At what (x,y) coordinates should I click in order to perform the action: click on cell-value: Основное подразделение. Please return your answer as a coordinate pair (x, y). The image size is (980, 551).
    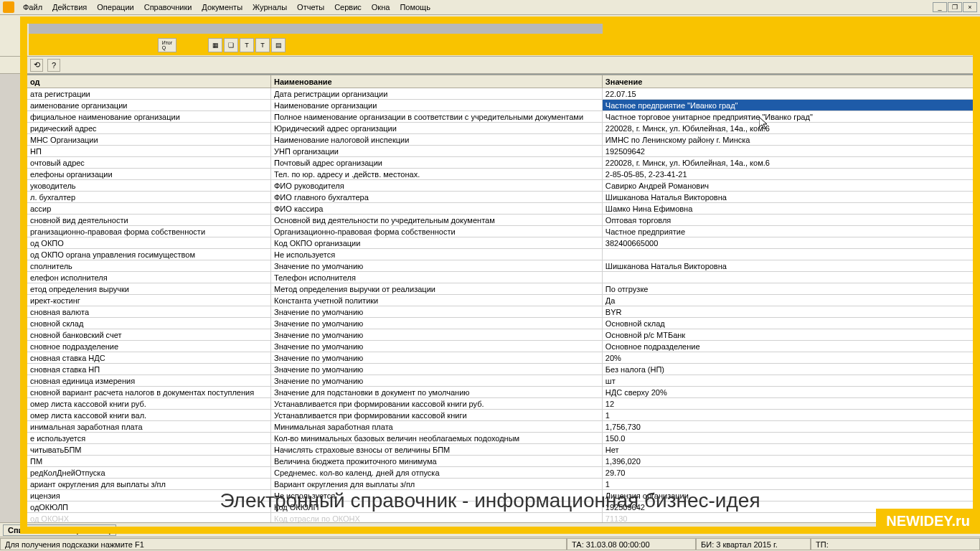
    Looking at the image, I should click on (788, 347).